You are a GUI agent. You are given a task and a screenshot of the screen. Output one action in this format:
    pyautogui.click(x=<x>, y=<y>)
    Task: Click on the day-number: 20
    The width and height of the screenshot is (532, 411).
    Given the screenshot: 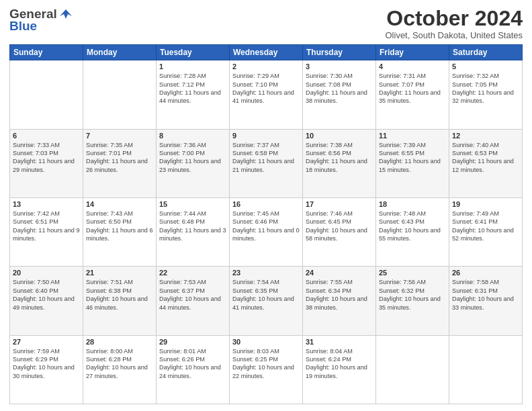 What is the action you would take?
    pyautogui.click(x=46, y=273)
    